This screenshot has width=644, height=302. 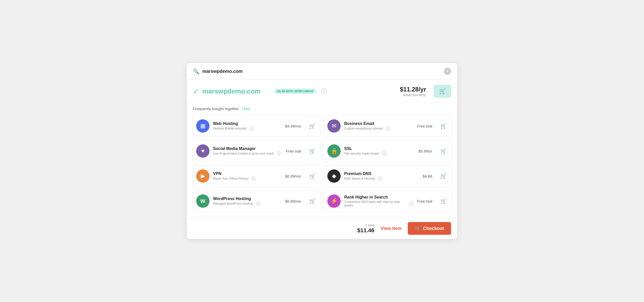 I want to click on footer-bar: 1 item $11.46 View Item 🛒 Checkout, so click(x=322, y=228).